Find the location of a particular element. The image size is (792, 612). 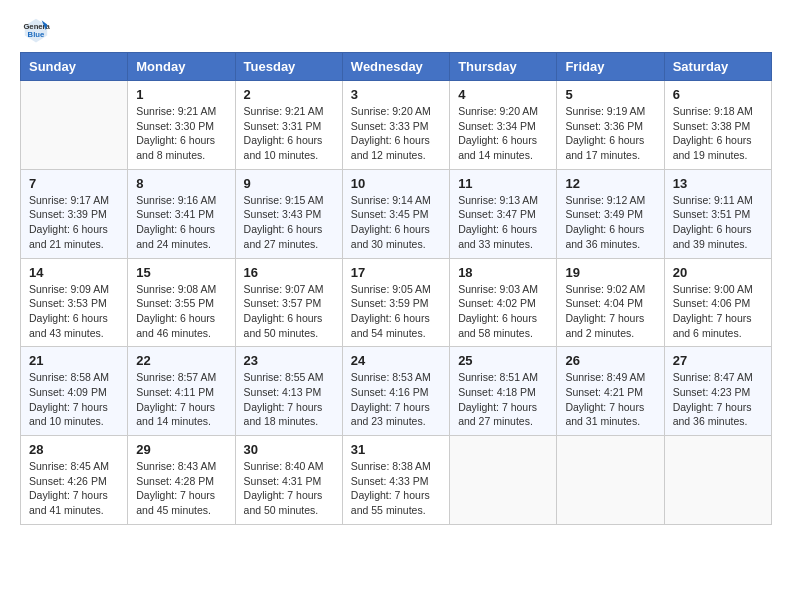

calendar-cell: 30Sunrise: 8:40 AM Sunset: 4:31 PM Dayli… is located at coordinates (288, 480).